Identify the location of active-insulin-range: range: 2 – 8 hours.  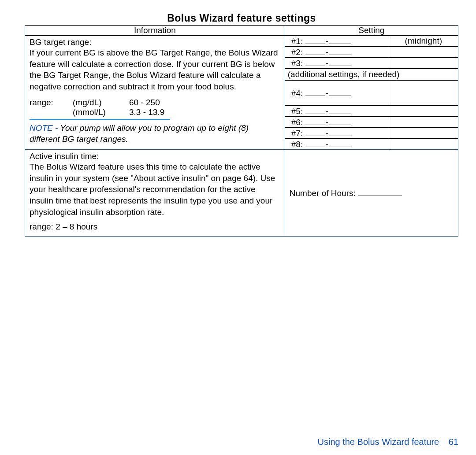
(155, 227).